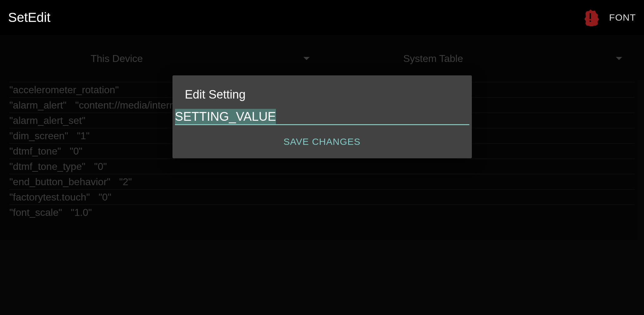 This screenshot has height=315, width=644. Describe the element at coordinates (322, 117) in the screenshot. I see `edit-setting-dialog: Edit Setting SETTING_VALUE SAVE CHANGES` at that location.